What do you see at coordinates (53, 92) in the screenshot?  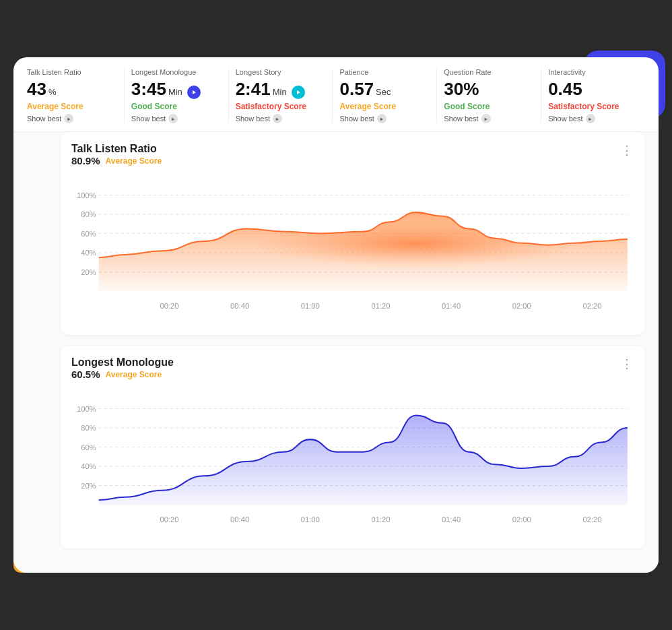 I see `metric-unit-0: %` at bounding box center [53, 92].